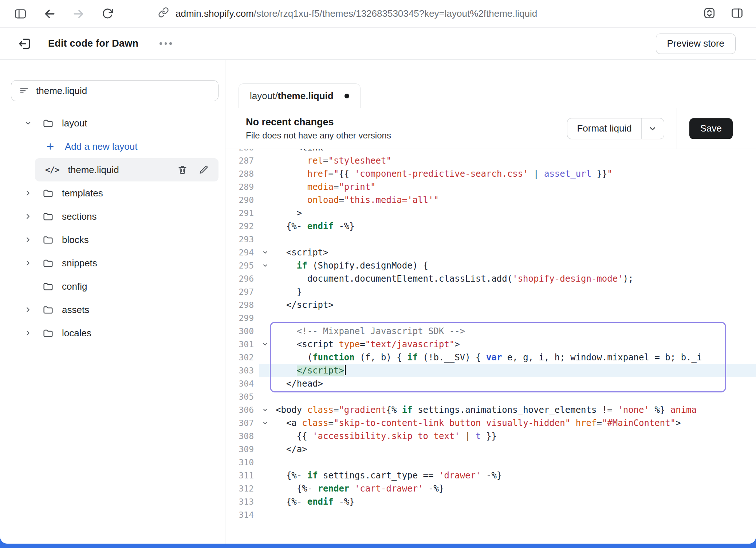  Describe the element at coordinates (491, 410) in the screenshot. I see `code-line-306: 306<body class="gradient{% if settings.a…` at that location.